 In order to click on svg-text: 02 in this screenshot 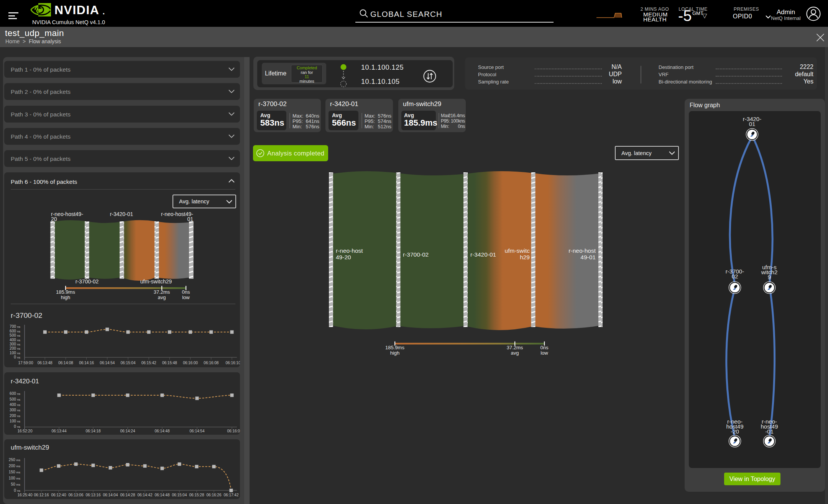, I will do `click(735, 277)`.